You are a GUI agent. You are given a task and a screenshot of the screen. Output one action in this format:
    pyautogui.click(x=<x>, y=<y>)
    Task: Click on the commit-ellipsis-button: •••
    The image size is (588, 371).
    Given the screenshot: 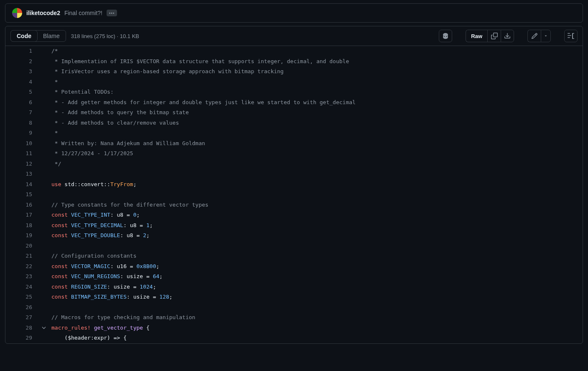 What is the action you would take?
    pyautogui.click(x=112, y=13)
    